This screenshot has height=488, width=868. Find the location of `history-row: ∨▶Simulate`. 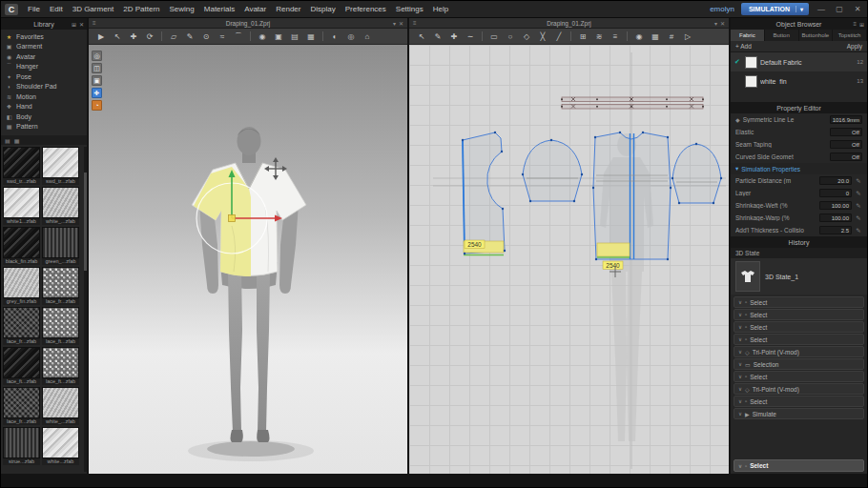

history-row: ∨▶Simulate is located at coordinates (799, 414).